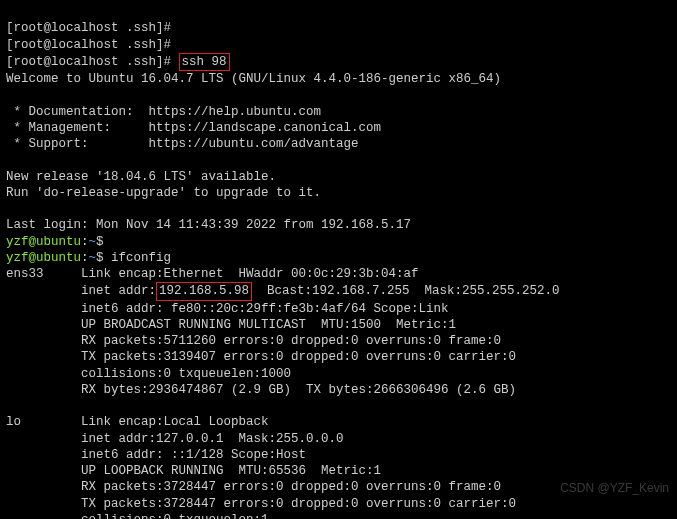 This screenshot has width=677, height=519. I want to click on lo-line: UP LOOPBACK RUNNING MTU:65536 Metric:1, so click(194, 471).